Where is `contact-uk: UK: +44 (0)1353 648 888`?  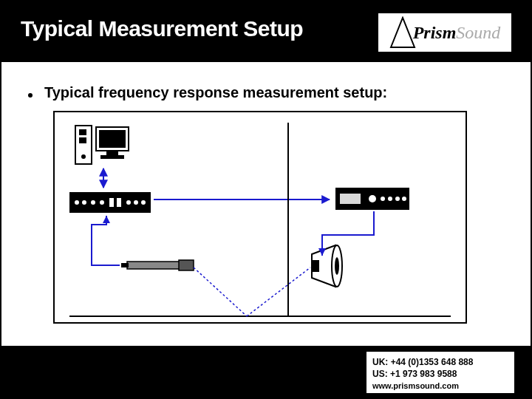 contact-uk: UK: +44 (0)1353 648 888 is located at coordinates (440, 362).